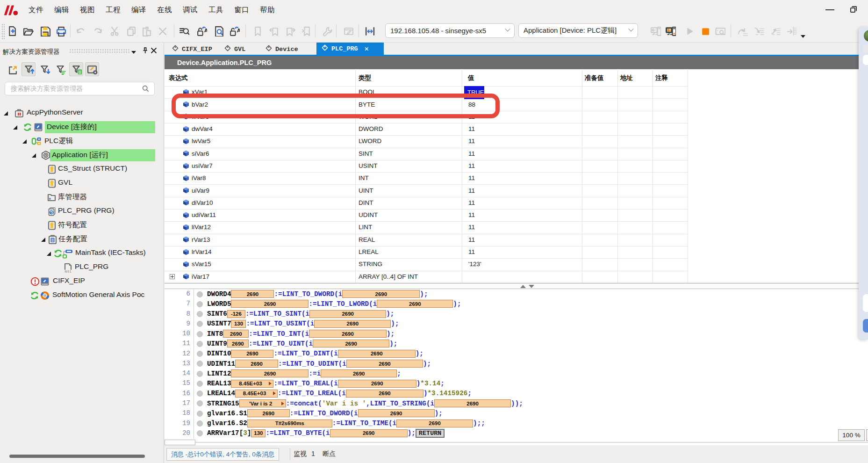 The image size is (868, 463). Describe the element at coordinates (82, 183) in the screenshot. I see `tree-item-gvl: GVL` at that location.